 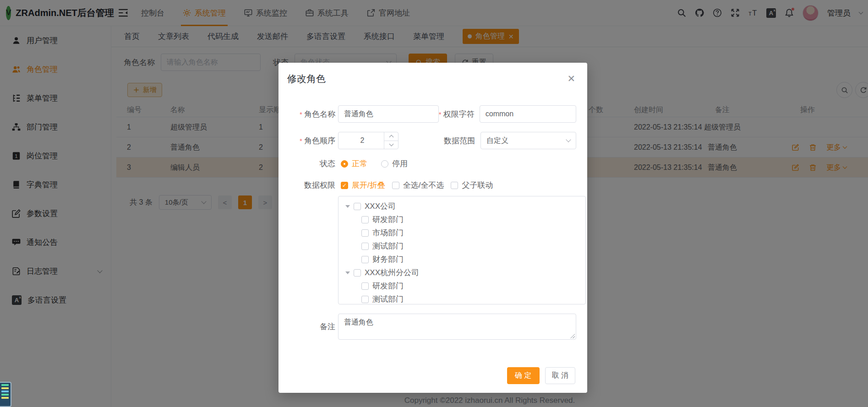 What do you see at coordinates (391, 136) in the screenshot?
I see `stepper-up-button` at bounding box center [391, 136].